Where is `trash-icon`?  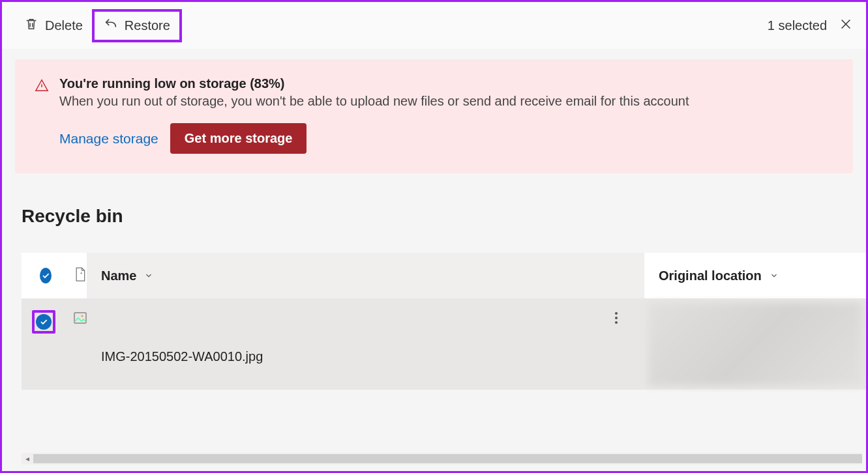 trash-icon is located at coordinates (31, 26).